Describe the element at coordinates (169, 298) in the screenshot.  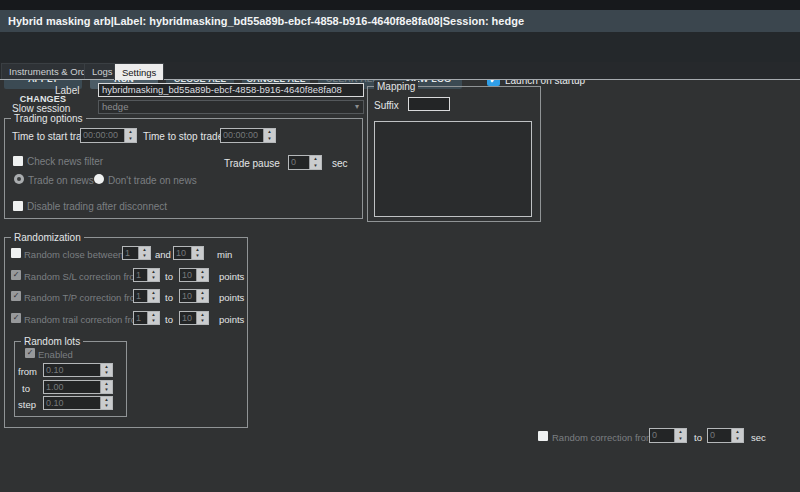
I see `random-tp-join: to` at that location.